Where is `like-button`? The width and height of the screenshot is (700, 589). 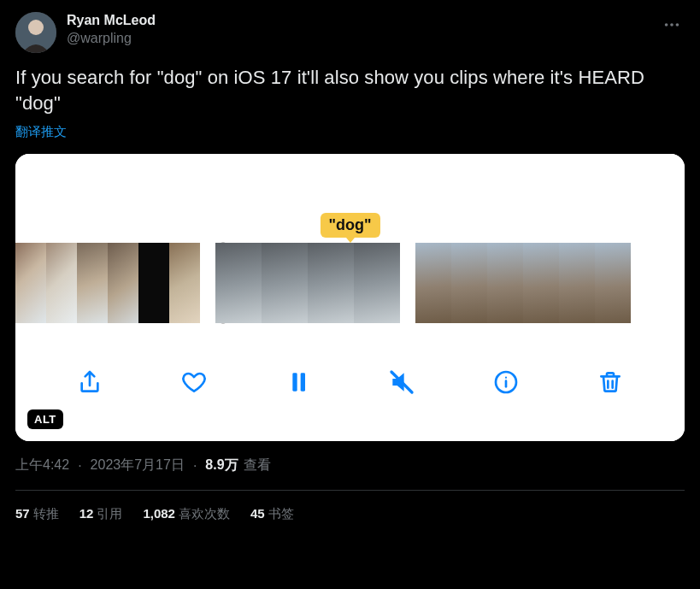 like-button is located at coordinates (194, 382).